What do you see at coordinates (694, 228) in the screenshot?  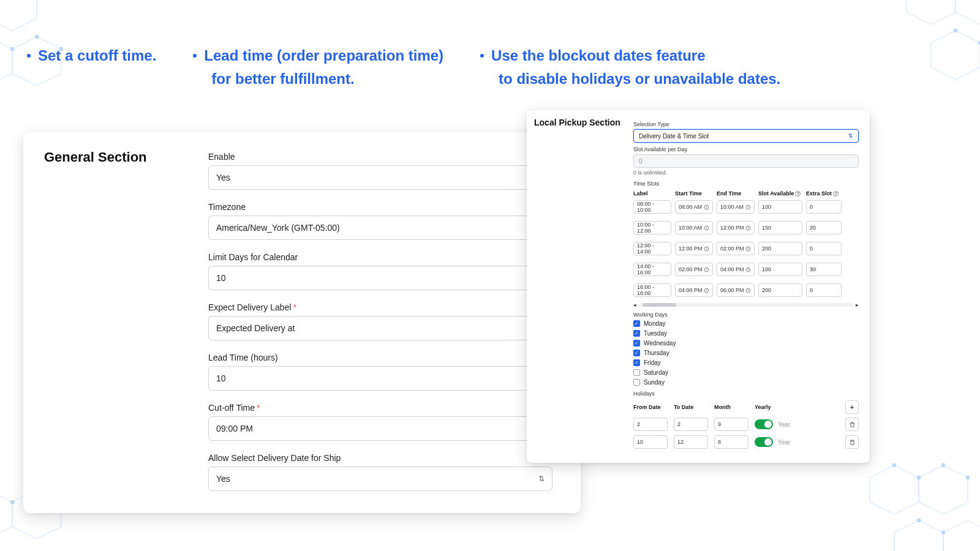 I see `slot-start-input: 10:00 AM` at bounding box center [694, 228].